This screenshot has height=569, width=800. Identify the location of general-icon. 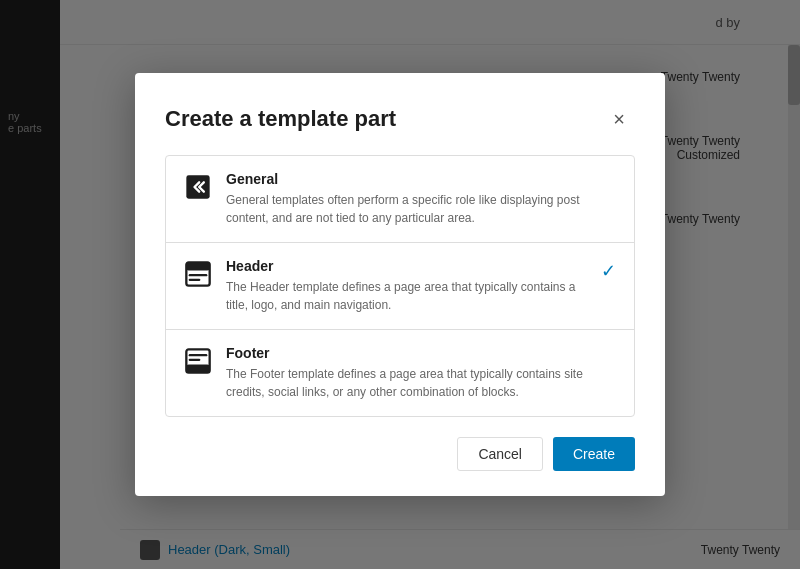
(198, 187).